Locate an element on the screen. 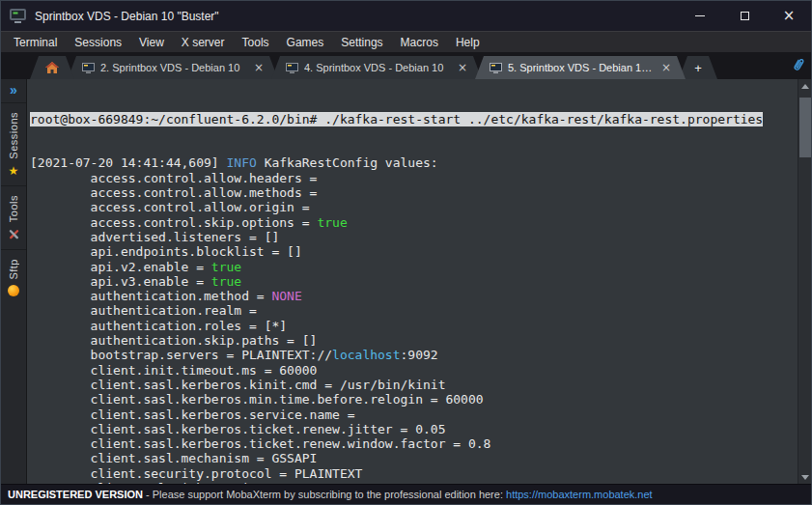 Image resolution: width=812 pixels, height=505 pixels. terminal-line: client.init.timeout.ms = 60000 is located at coordinates (413, 371).